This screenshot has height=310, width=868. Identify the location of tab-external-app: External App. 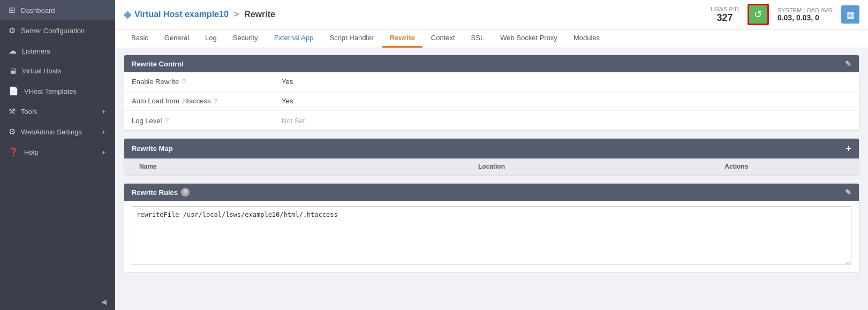
(294, 39).